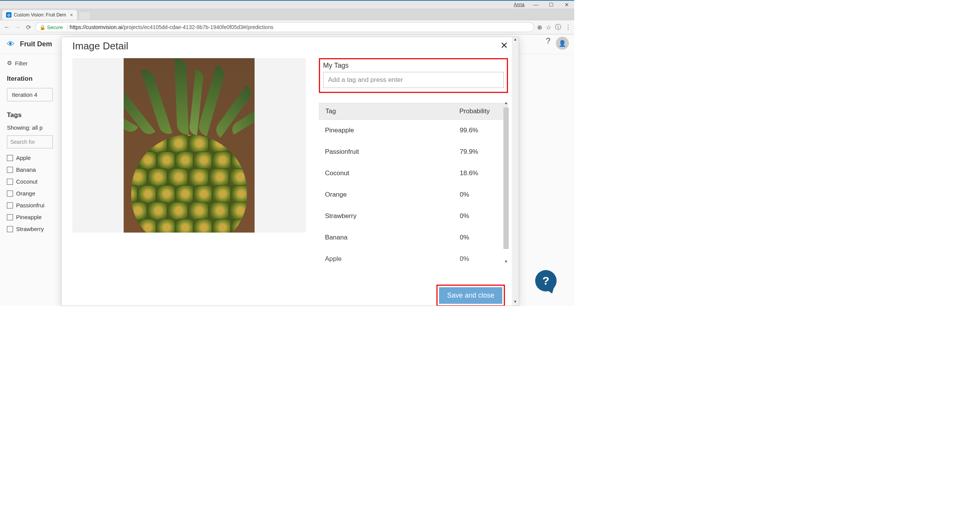 Image resolution: width=980 pixels, height=521 pixels. Describe the element at coordinates (392, 259) in the screenshot. I see `prediction-tag: Apple` at that location.